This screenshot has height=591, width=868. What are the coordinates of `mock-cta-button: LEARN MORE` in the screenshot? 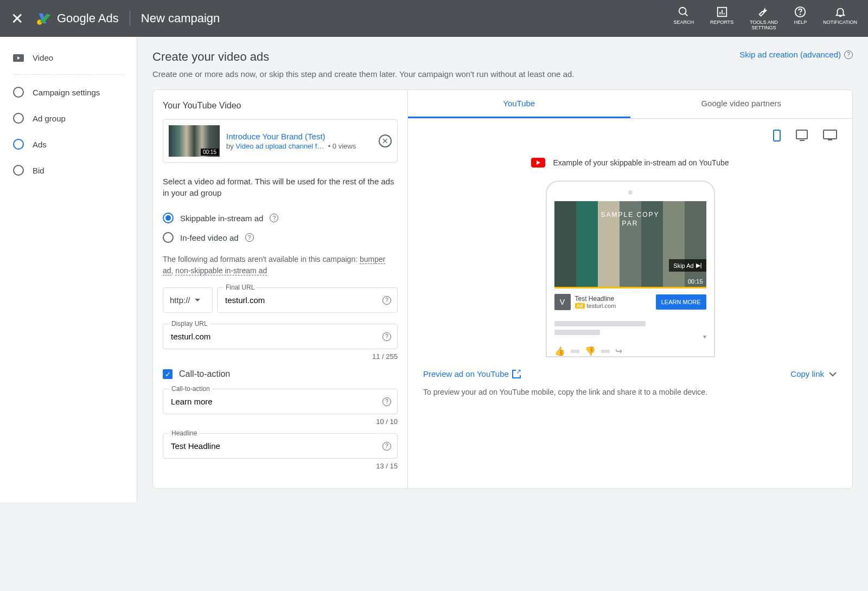 It's located at (681, 302).